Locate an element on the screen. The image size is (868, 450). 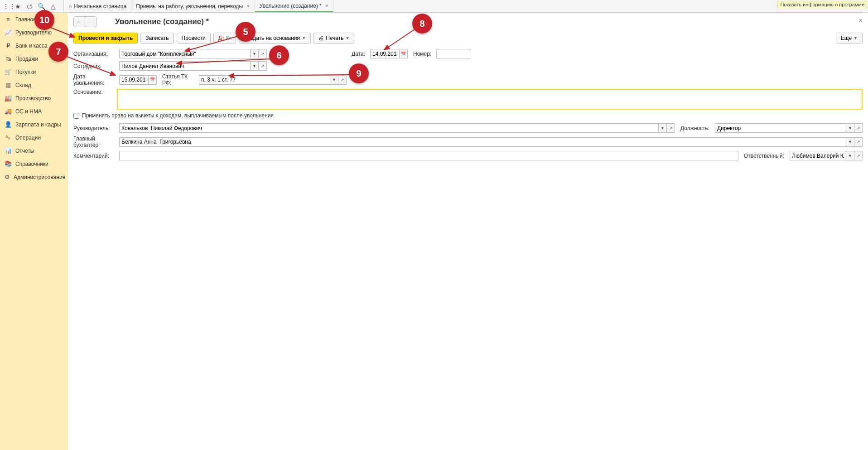
position-input is located at coordinates (781, 128).